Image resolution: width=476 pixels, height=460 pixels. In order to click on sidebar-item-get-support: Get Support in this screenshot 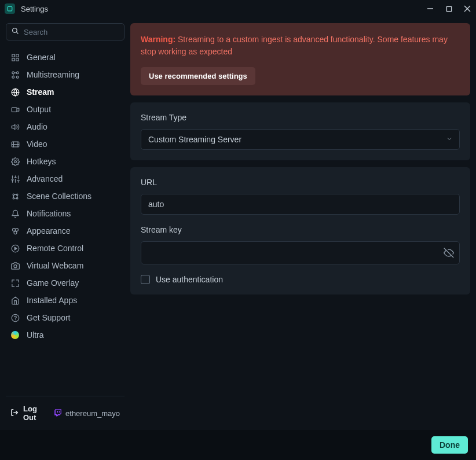, I will do `click(65, 318)`.